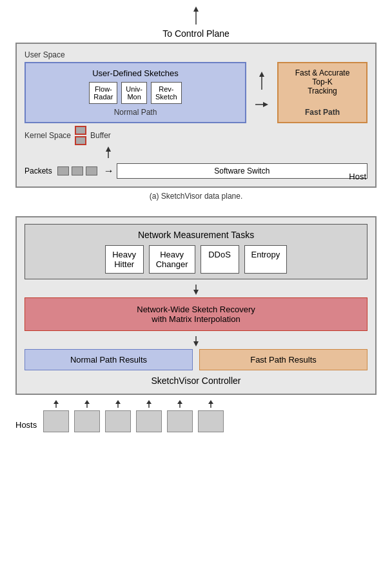 The width and height of the screenshot is (392, 582). I want to click on kernel-space-label: Kernel Space, so click(48, 135).